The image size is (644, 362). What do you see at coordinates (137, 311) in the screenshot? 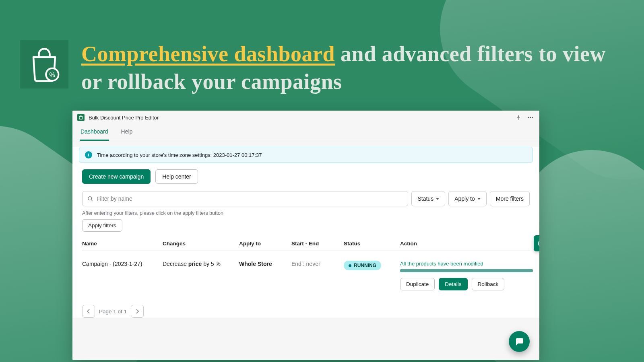
I see `next-page-button` at bounding box center [137, 311].